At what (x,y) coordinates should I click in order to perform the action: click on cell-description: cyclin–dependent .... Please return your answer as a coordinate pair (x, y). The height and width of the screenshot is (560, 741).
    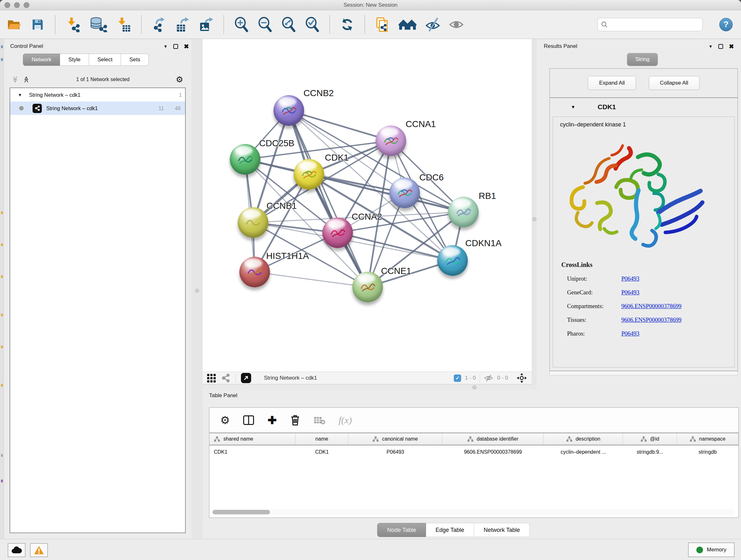
    Looking at the image, I should click on (583, 452).